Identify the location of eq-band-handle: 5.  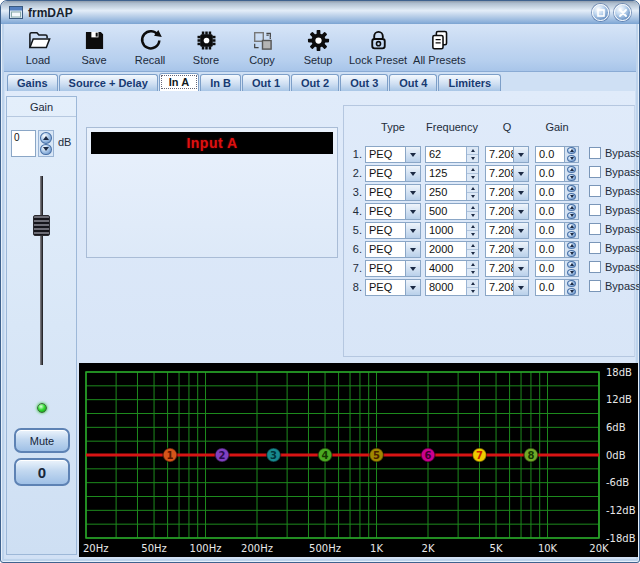
(377, 455).